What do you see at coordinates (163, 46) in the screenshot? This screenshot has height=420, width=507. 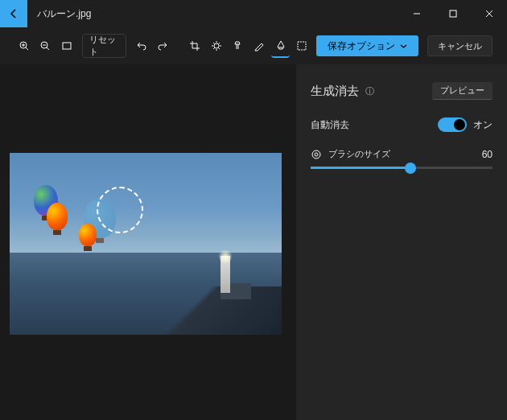 I see `redo-button` at bounding box center [163, 46].